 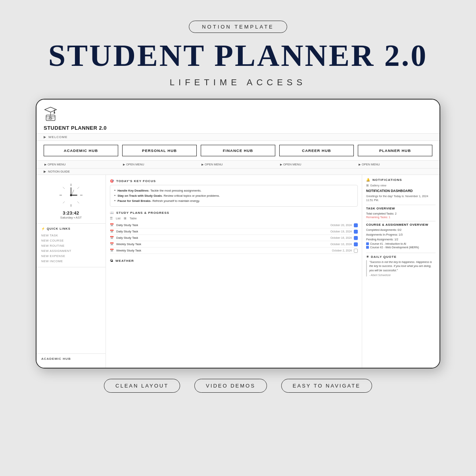 What do you see at coordinates (401, 240) in the screenshot?
I see `pending-assignments: Pending Assignments: 1/2` at bounding box center [401, 240].